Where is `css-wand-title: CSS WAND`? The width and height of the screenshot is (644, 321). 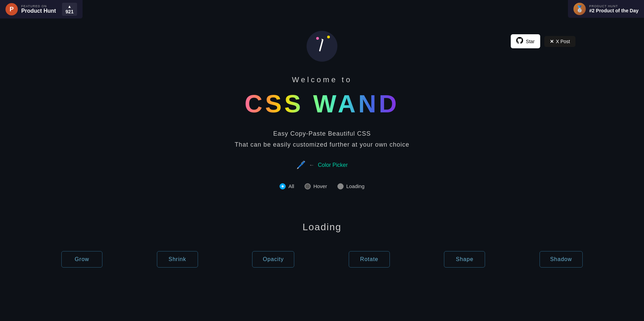
css-wand-title: CSS WAND is located at coordinates (322, 104).